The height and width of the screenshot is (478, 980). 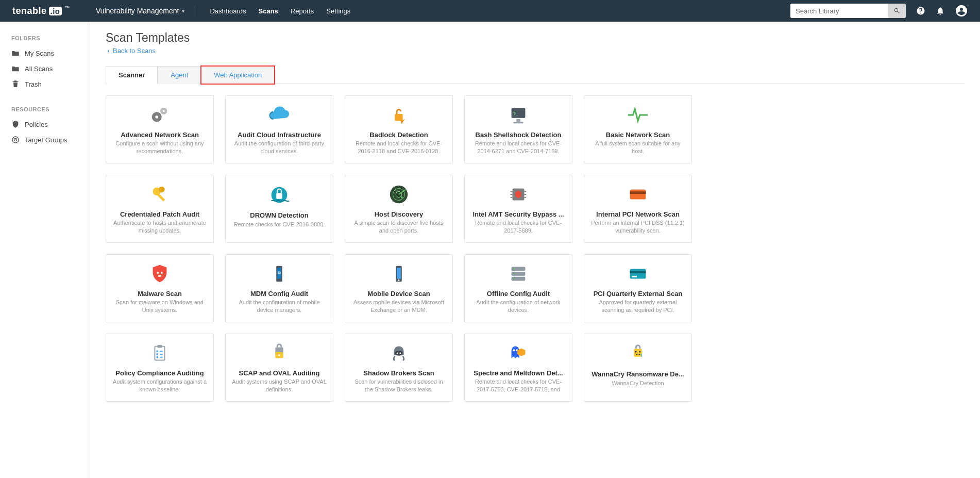 What do you see at coordinates (268, 11) in the screenshot?
I see `nav-scans: Scans` at bounding box center [268, 11].